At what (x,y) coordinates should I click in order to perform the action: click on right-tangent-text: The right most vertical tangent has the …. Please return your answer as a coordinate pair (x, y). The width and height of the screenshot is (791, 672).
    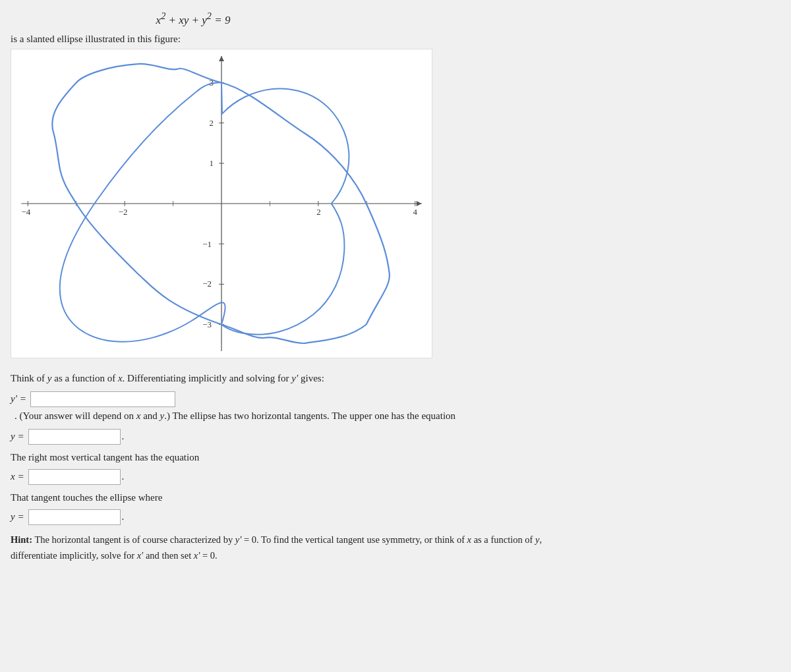
    Looking at the image, I should click on (292, 458).